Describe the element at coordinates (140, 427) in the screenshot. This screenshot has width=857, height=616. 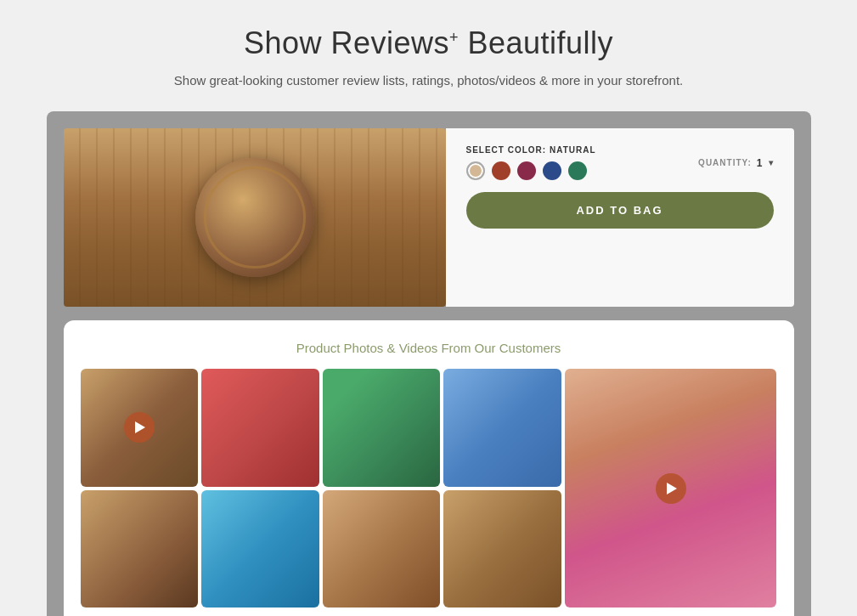
I see `play-triangle-icon` at that location.